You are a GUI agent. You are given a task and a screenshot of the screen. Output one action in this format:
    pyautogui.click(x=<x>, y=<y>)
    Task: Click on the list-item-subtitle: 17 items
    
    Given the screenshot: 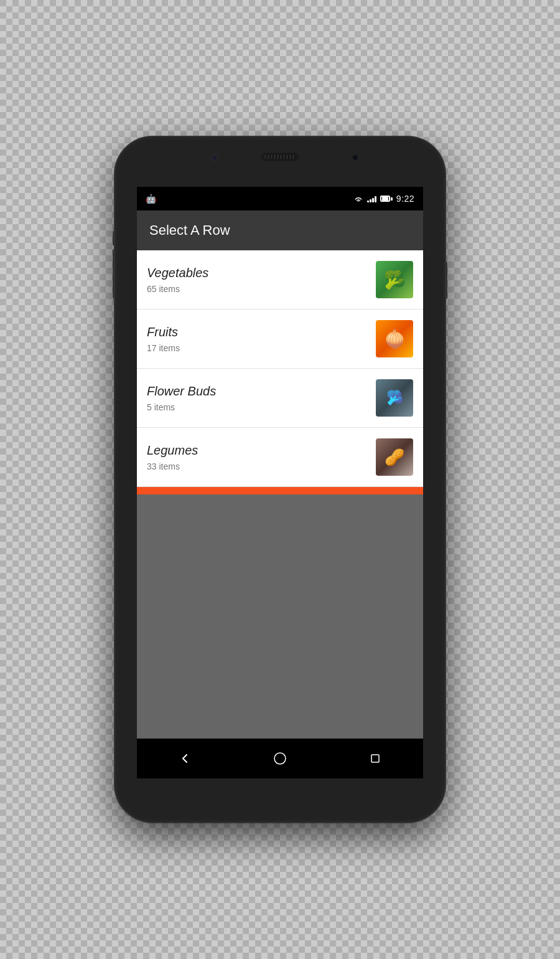 What is the action you would take?
    pyautogui.click(x=258, y=348)
    